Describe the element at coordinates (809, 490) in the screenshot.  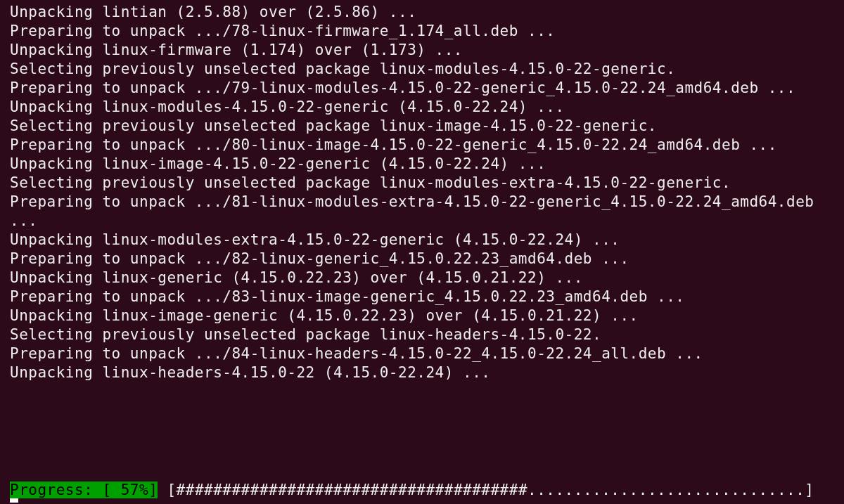
I see `progress-bar-close: ]` at that location.